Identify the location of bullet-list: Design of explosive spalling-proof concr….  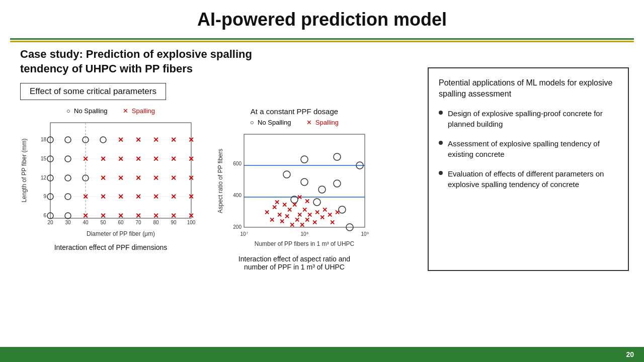
(528, 149).